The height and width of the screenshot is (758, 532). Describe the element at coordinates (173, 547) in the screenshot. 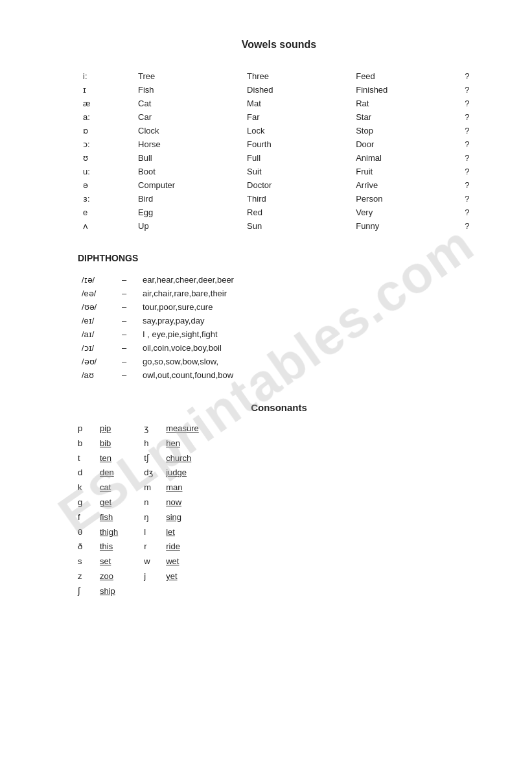

I see `consonant-word: ride` at that location.